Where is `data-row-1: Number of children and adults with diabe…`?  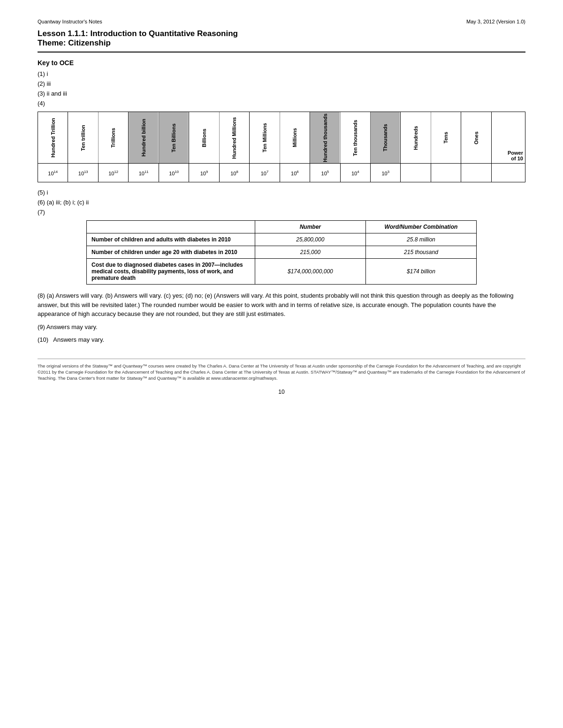
data-row-1: Number of children and adults with diabe… is located at coordinates (282, 240).